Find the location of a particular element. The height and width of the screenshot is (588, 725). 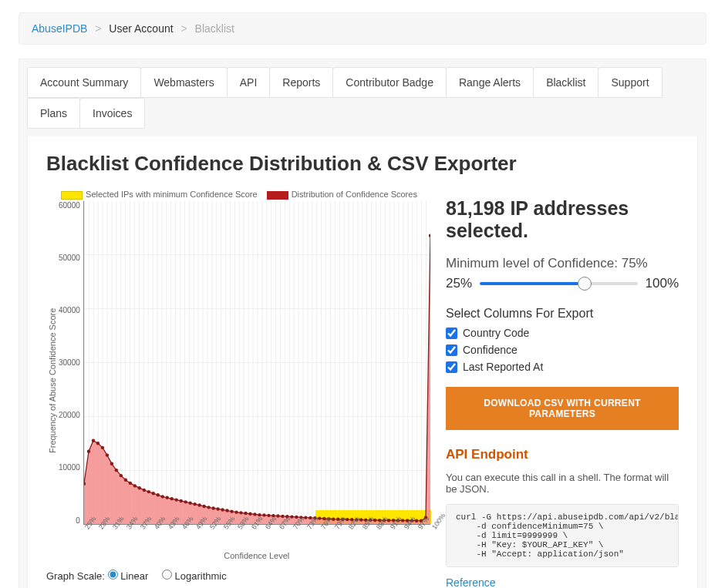

api-endpoint-desc: You can execute this call in a shell. Th… is located at coordinates (562, 483).